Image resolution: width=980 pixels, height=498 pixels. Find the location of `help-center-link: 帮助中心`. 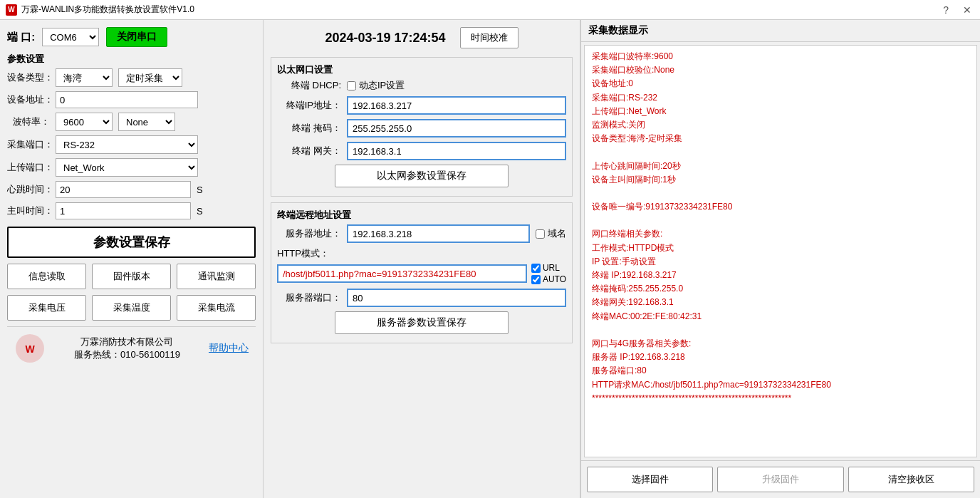

help-center-link: 帮助中心 is located at coordinates (229, 348).